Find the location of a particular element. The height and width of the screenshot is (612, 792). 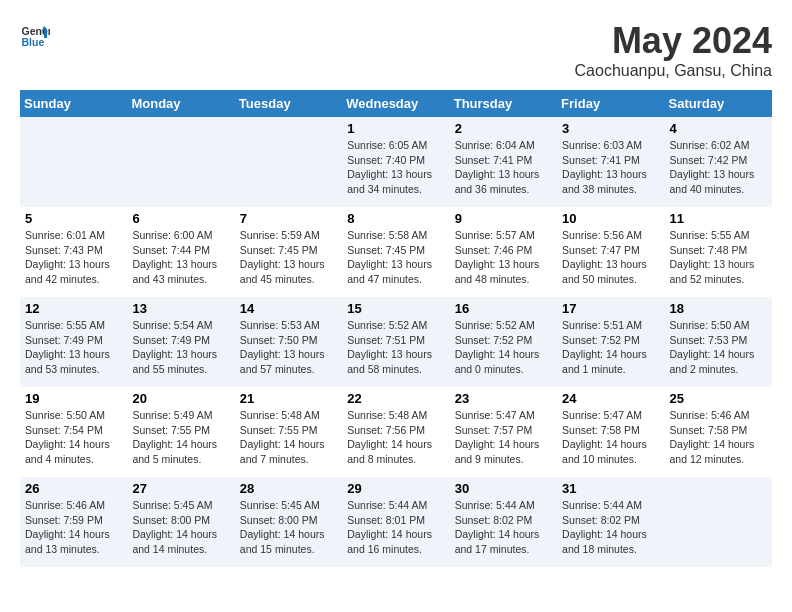

day-detail: Sunrise: 5:55 AM Sunset: 7:49 PM Dayligh… is located at coordinates (74, 348).